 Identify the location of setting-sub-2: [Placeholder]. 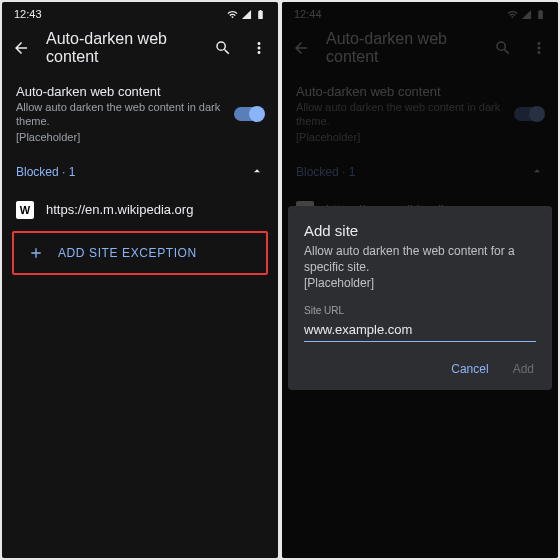
(119, 137).